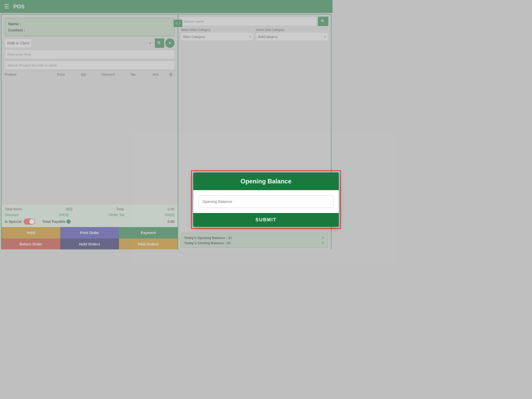  What do you see at coordinates (265, 202) in the screenshot?
I see `opening-balance-input` at bounding box center [265, 202].